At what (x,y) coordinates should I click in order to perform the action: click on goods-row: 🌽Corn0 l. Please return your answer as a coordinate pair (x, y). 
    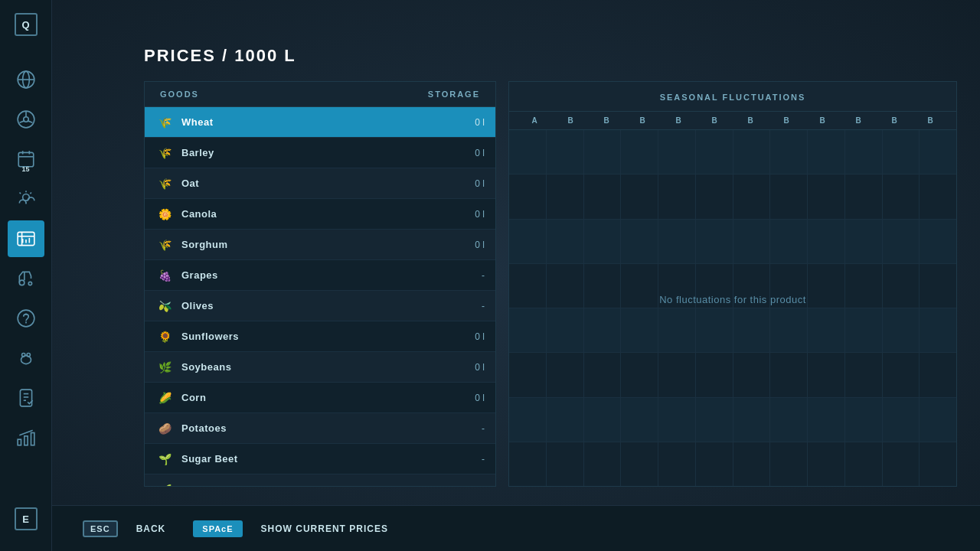
    Looking at the image, I should click on (320, 398).